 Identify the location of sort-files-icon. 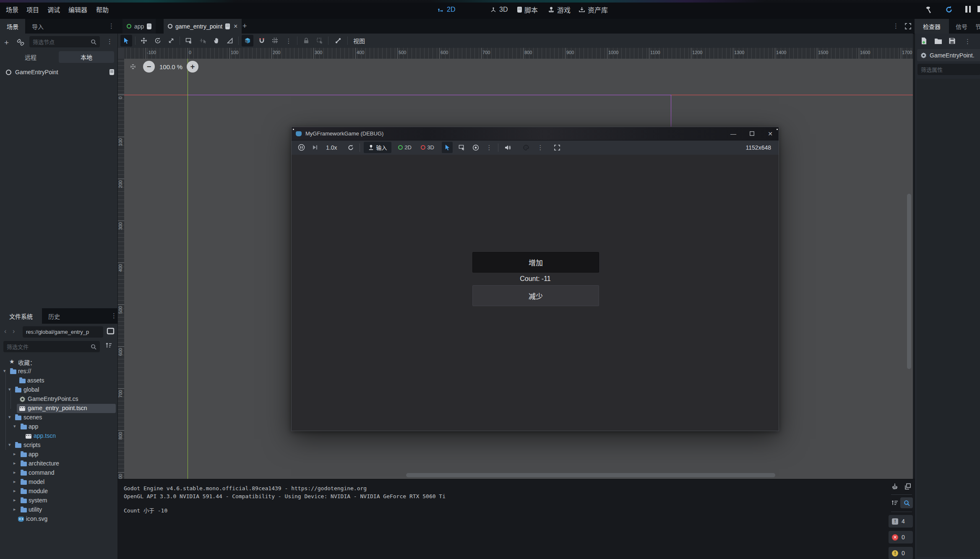
(109, 346).